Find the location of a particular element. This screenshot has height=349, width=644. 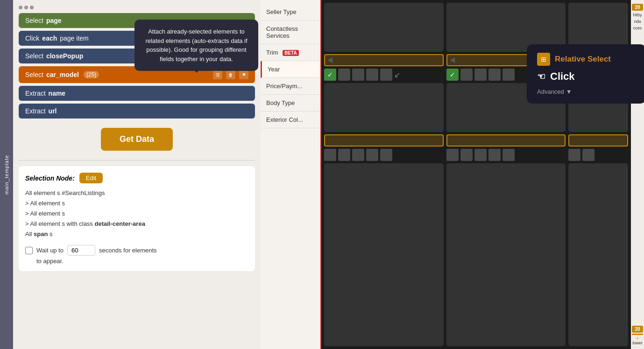

checkbox-green-1: ✓ is located at coordinates (330, 75).